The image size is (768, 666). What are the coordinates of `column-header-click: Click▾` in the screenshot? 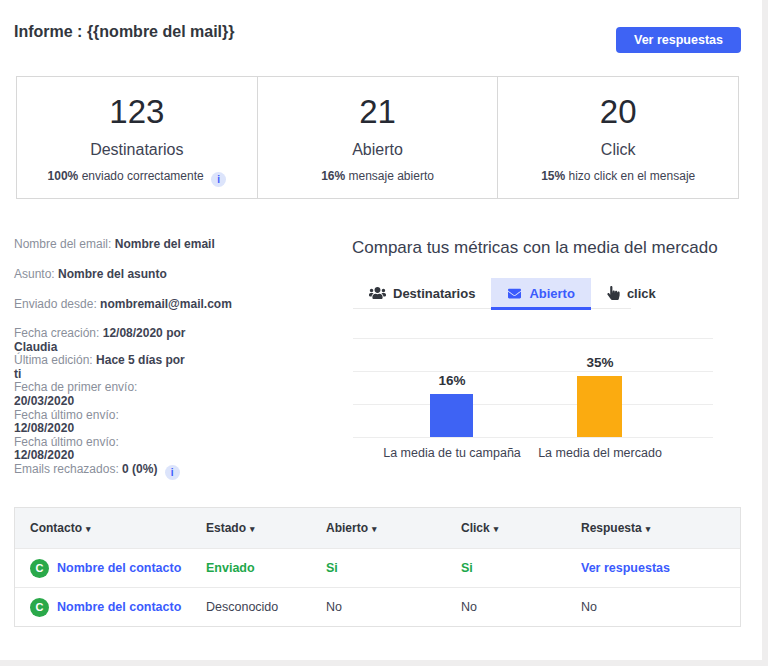 It's located at (506, 528).